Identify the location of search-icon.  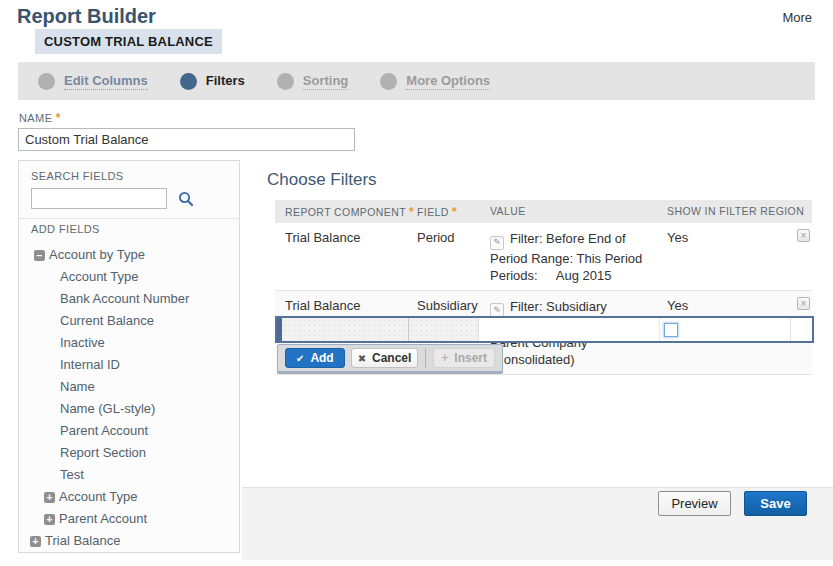
(186, 199).